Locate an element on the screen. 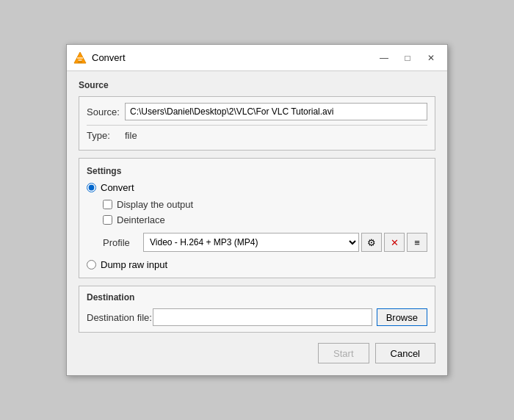 The image size is (514, 420). minimize-button: — is located at coordinates (384, 58).